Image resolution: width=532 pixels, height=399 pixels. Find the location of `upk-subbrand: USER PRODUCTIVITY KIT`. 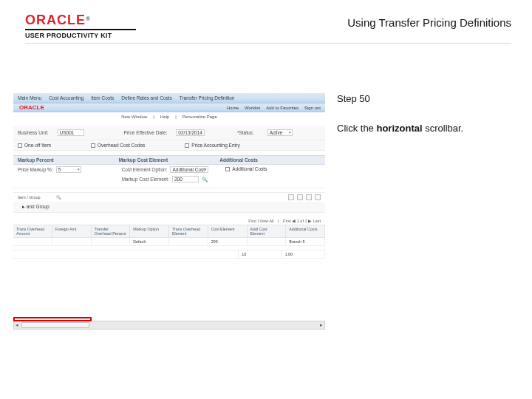

upk-subbrand: USER PRODUCTIVITY KIT is located at coordinates (81, 34).